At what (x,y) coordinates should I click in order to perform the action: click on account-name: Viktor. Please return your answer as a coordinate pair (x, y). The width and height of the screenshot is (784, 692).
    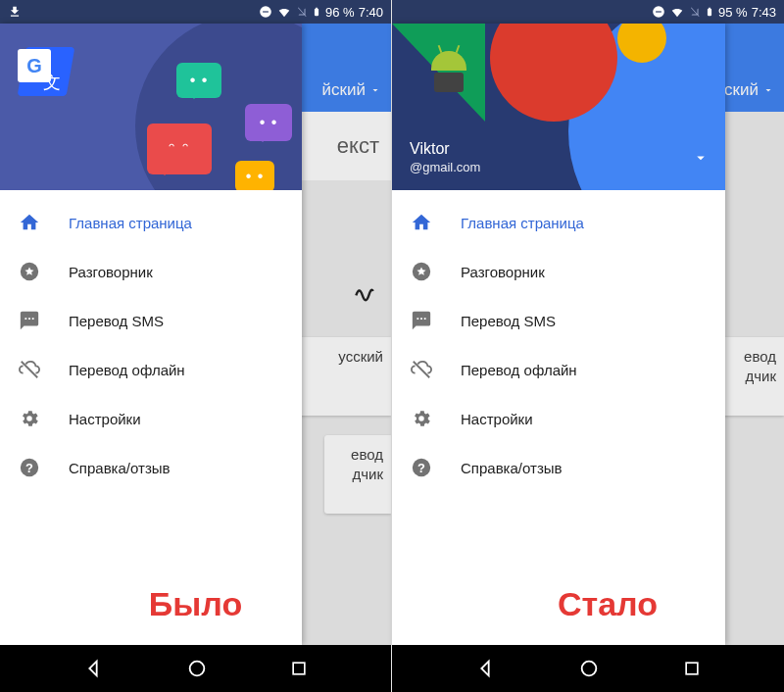
    Looking at the image, I should click on (445, 149).